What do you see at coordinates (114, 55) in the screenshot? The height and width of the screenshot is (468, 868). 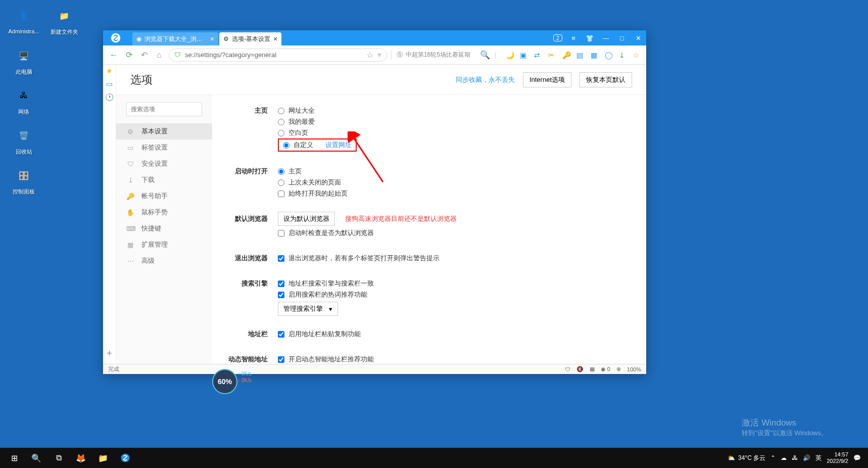 I see `back-button: ←` at bounding box center [114, 55].